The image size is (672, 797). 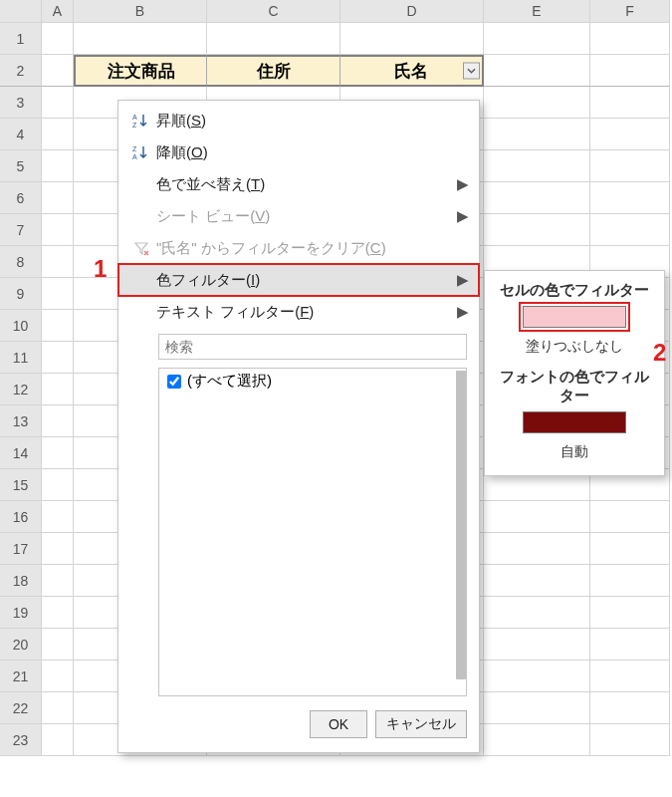 What do you see at coordinates (229, 381) in the screenshot?
I see `checklist-label: (すべて選択)` at bounding box center [229, 381].